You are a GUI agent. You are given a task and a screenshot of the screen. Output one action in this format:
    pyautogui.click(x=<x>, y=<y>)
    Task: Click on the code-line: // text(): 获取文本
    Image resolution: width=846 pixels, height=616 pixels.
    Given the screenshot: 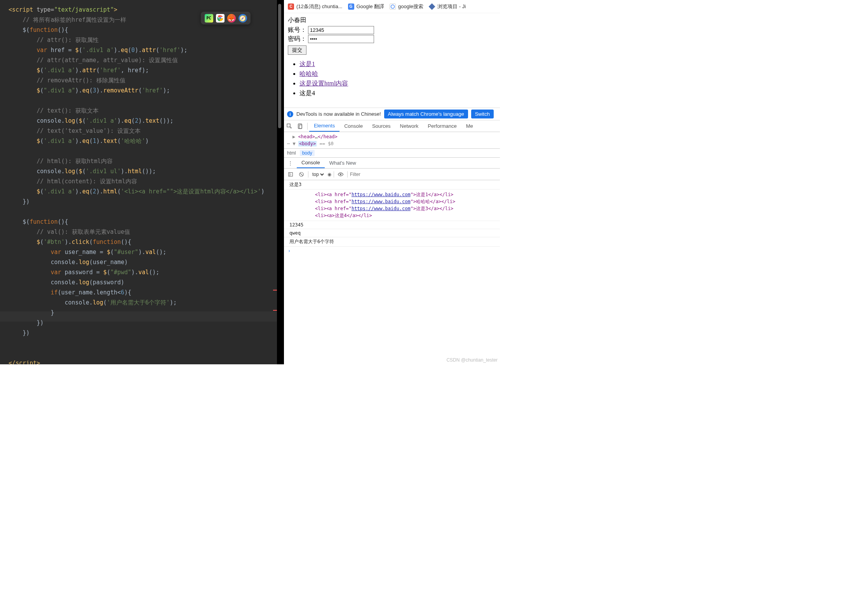 What is the action you would take?
    pyautogui.click(x=138, y=111)
    